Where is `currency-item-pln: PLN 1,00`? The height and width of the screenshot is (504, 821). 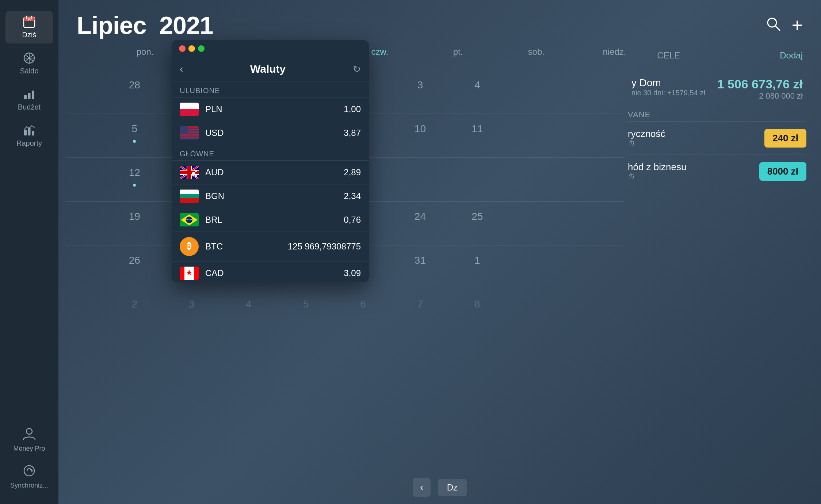 currency-item-pln: PLN 1,00 is located at coordinates (270, 109).